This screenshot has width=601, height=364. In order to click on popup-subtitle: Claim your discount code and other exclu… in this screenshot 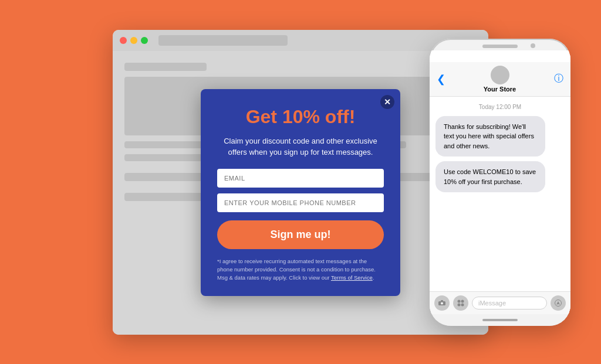, I will do `click(300, 147)`.